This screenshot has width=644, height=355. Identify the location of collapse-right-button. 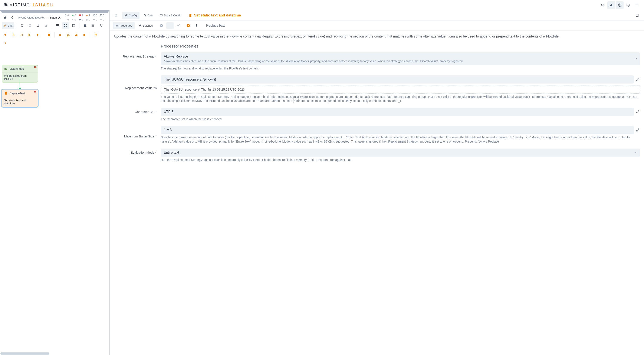
(5, 43).